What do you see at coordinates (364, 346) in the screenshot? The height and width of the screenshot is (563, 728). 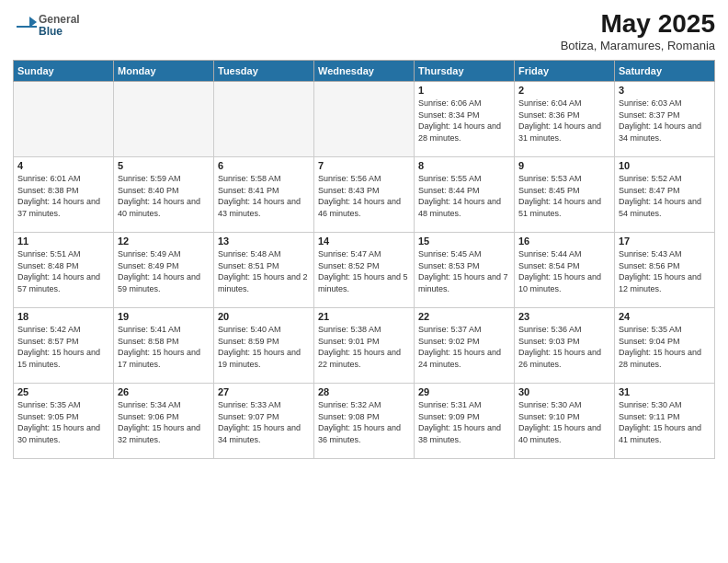 I see `table-row: 21 Sunrise: 5:38 AM Sunset: 9:01 PM Dayl…` at bounding box center [364, 346].